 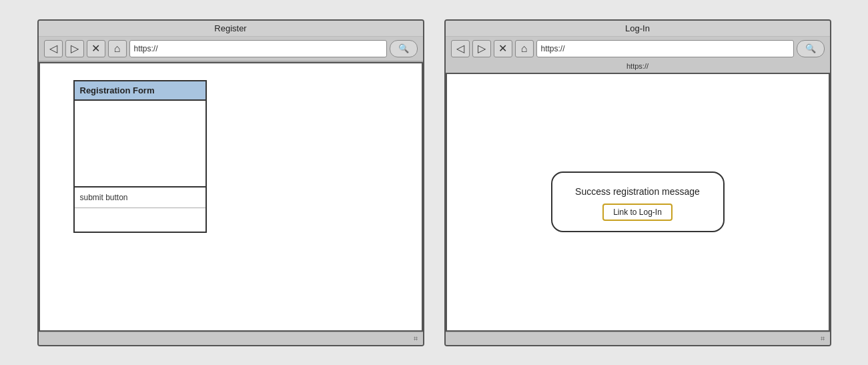 I want to click on success-box: Success registration message Link to Log…, so click(x=638, y=202).